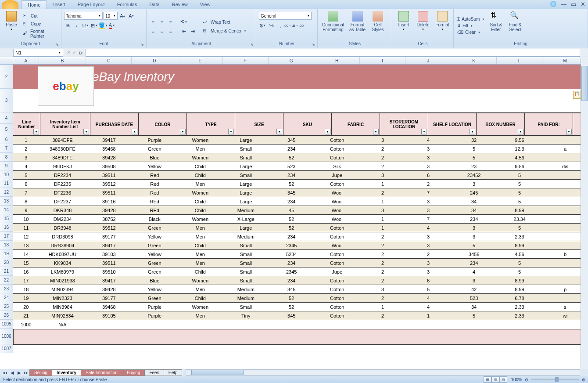 Image resolution: width=588 pixels, height=383 pixels. What do you see at coordinates (7, 184) in the screenshot?
I see `row-header: 11` at bounding box center [7, 184].